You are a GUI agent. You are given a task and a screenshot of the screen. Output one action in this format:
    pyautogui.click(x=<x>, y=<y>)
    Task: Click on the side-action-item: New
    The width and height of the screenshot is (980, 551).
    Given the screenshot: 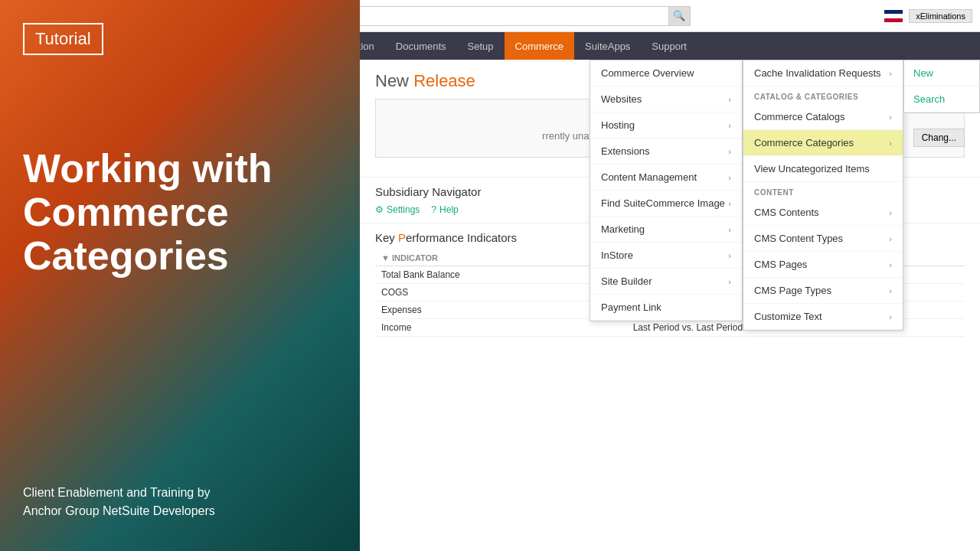 What is the action you would take?
    pyautogui.click(x=942, y=73)
    